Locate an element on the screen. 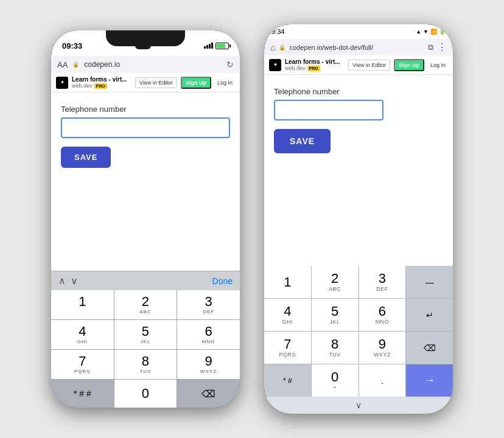 The height and width of the screenshot is (438, 504). android-login-button: Log In is located at coordinates (438, 65).